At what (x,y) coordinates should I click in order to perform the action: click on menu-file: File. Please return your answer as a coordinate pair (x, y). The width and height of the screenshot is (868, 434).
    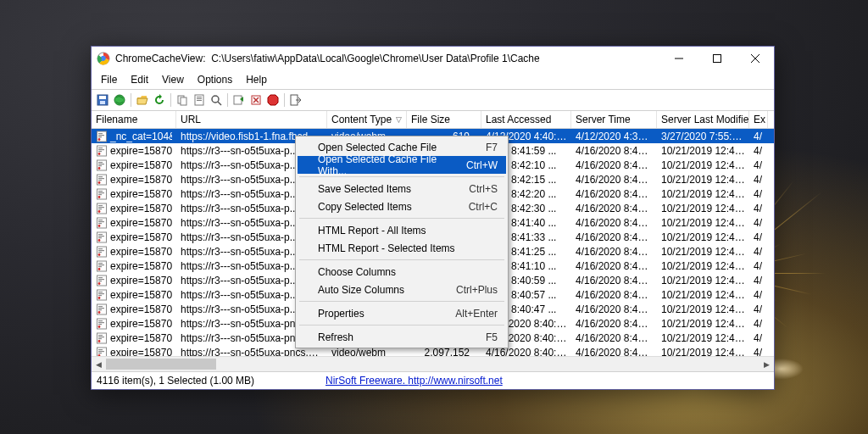
    Looking at the image, I should click on (108, 80).